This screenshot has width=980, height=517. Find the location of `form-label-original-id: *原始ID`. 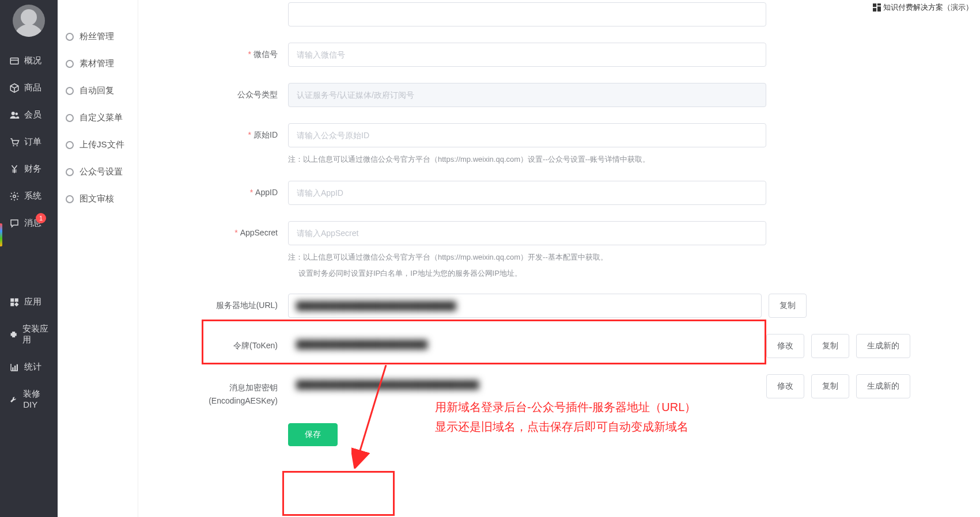

form-label-original-id: *原始ID is located at coordinates (222, 132).